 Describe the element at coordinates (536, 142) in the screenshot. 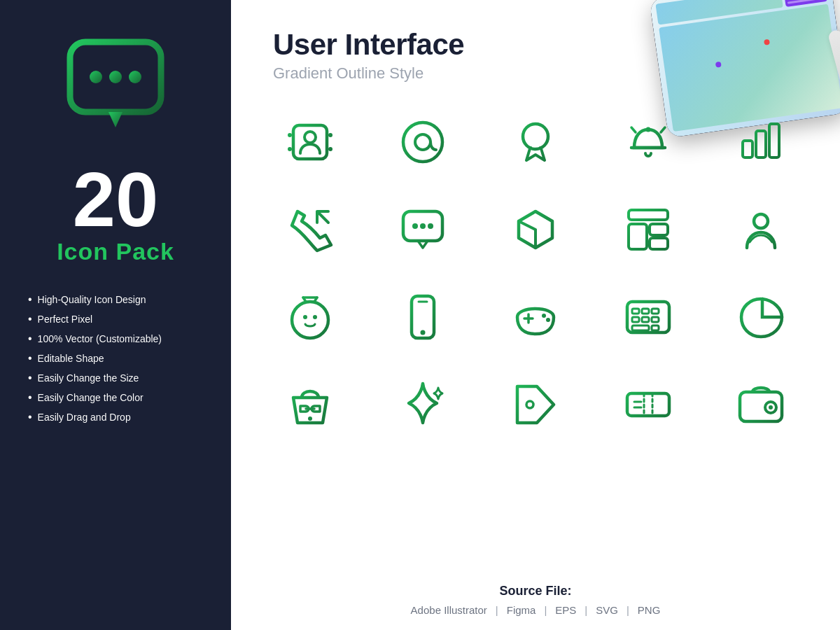

I see `icon-award` at that location.